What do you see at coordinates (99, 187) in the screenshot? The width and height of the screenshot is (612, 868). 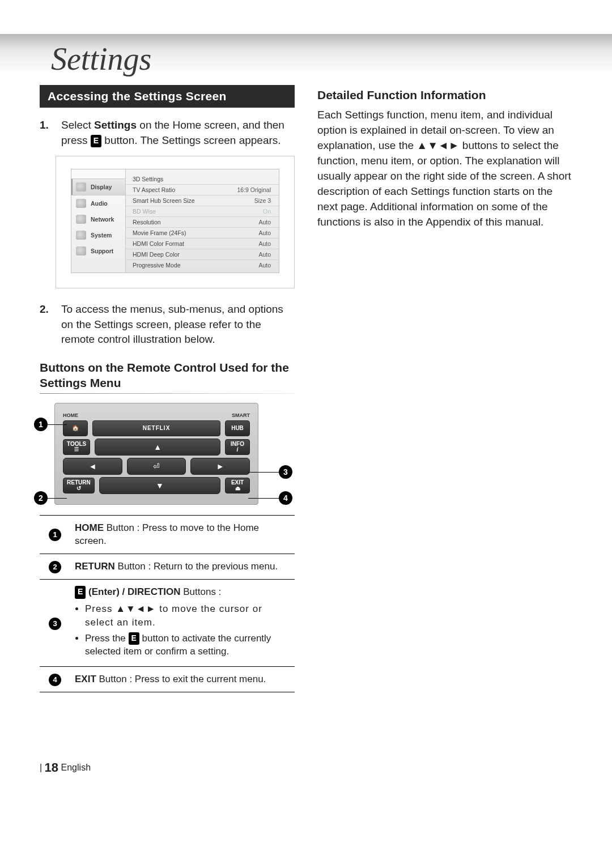 I see `sidebar-item-display: Display` at bounding box center [99, 187].